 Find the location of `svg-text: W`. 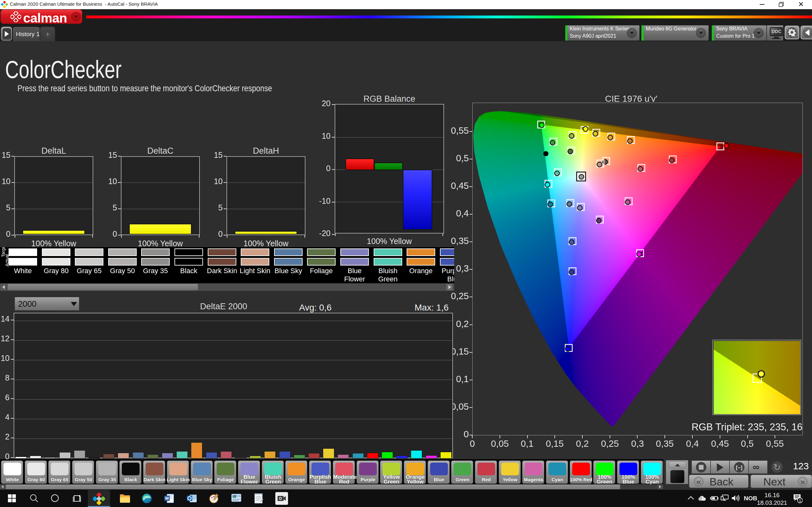

svg-text: W is located at coordinates (167, 498).